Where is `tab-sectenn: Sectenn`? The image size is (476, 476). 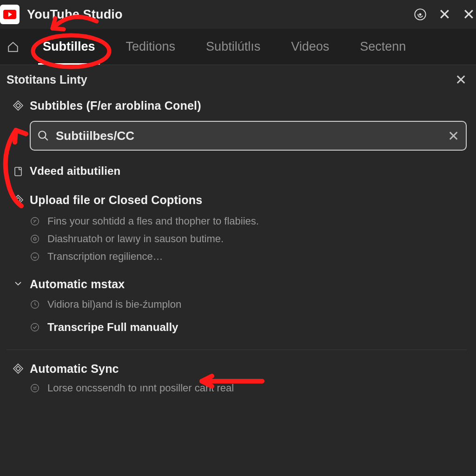
tab-sectenn: Sectenn is located at coordinates (383, 46).